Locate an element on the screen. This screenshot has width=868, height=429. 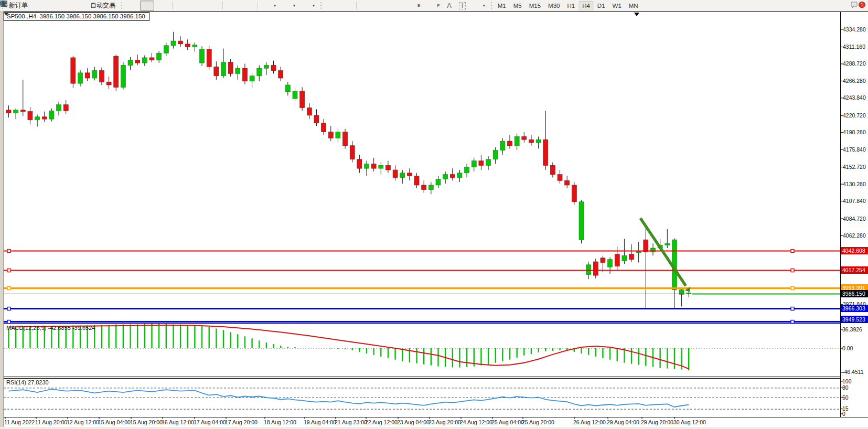
candlestick-mode-button is located at coordinates (147, 6).